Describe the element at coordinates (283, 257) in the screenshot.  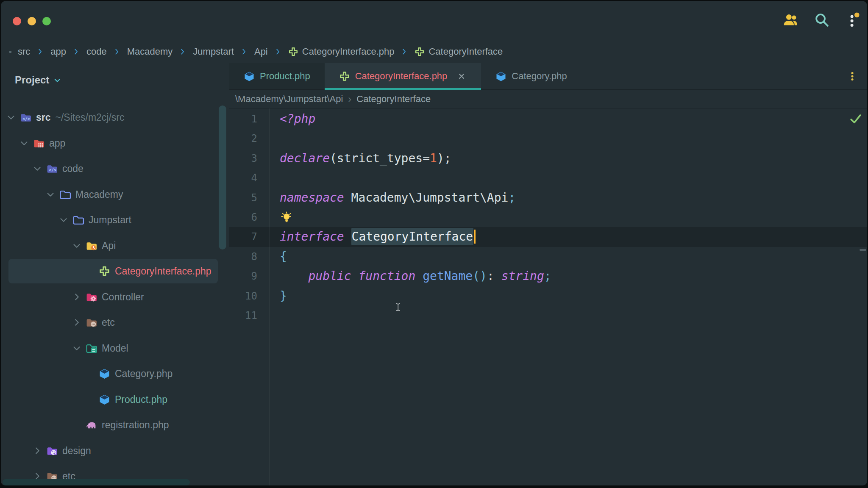
I see `token-brace: {` at that location.